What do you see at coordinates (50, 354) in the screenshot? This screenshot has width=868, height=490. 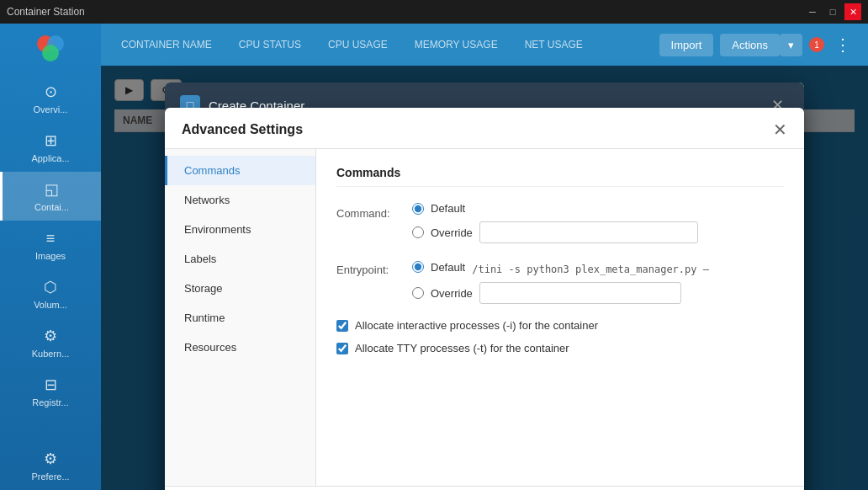 I see `sidebar-label-kubernetes: Kubern...` at bounding box center [50, 354].